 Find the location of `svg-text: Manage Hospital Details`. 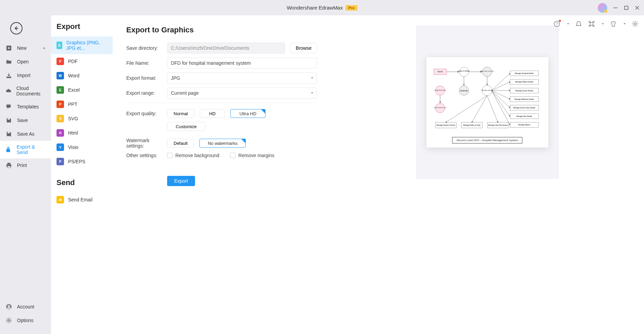

svg-text: Manage Hospital Details is located at coordinates (524, 73).